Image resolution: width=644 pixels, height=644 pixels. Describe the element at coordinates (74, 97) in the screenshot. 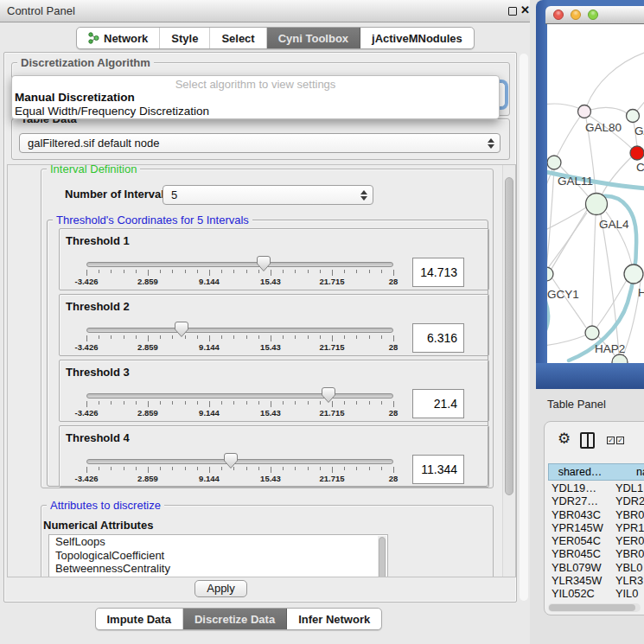

I see `algorithm-option: Manual Discretization` at that location.